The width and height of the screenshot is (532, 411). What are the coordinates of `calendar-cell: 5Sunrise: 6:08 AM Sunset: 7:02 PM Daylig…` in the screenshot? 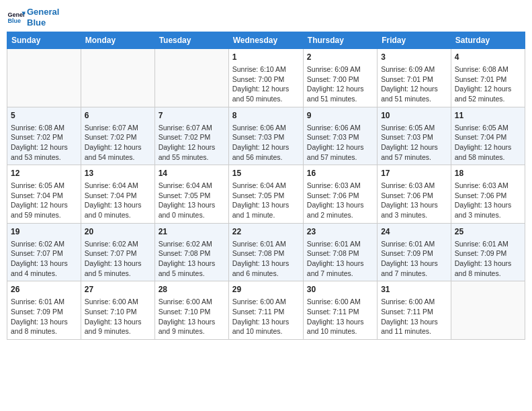 It's located at (44, 136).